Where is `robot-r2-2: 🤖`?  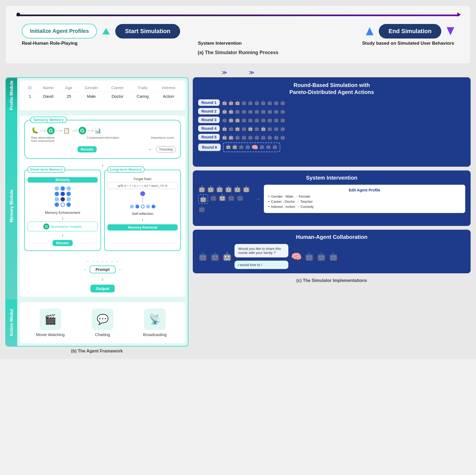 robot-r2-2: 🤖 is located at coordinates (231, 111).